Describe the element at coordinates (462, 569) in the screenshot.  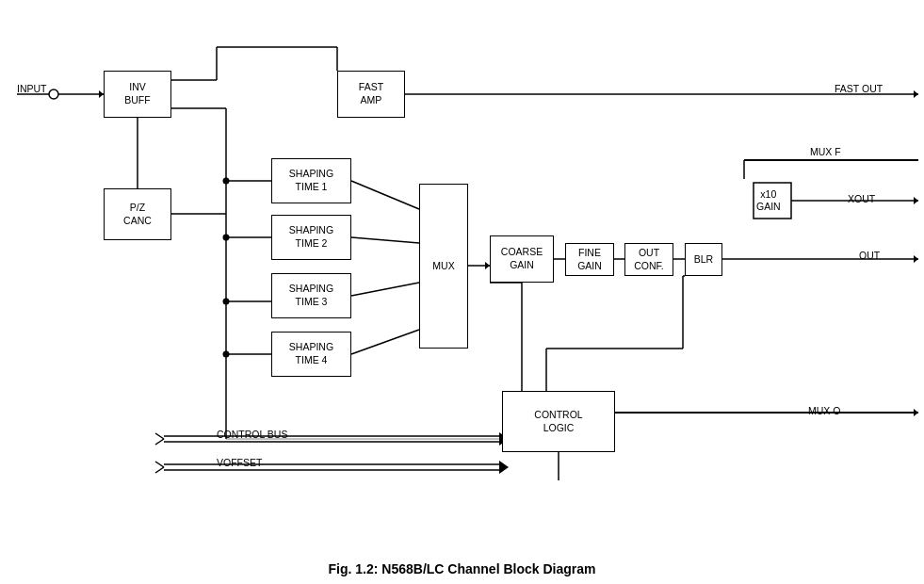
I see `figure-caption: Fig. 1.2: N568B/LC Channel Block Diagram` at that location.